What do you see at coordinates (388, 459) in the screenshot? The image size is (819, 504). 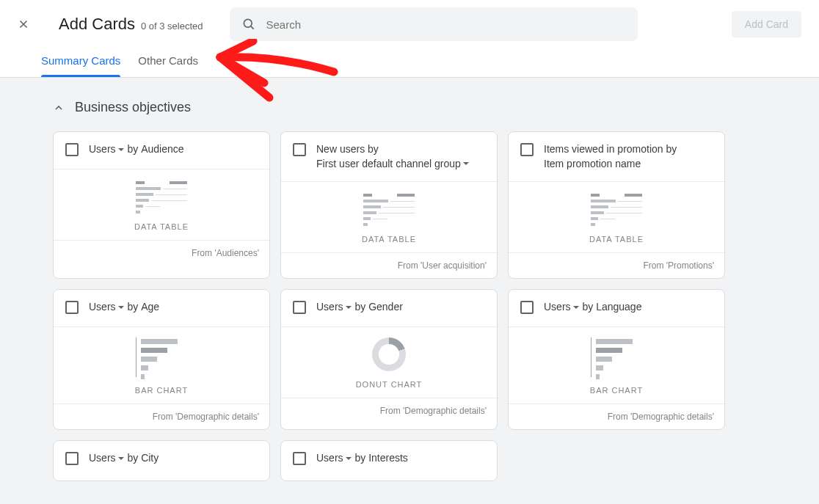 I see `dimension-label: Interests` at bounding box center [388, 459].